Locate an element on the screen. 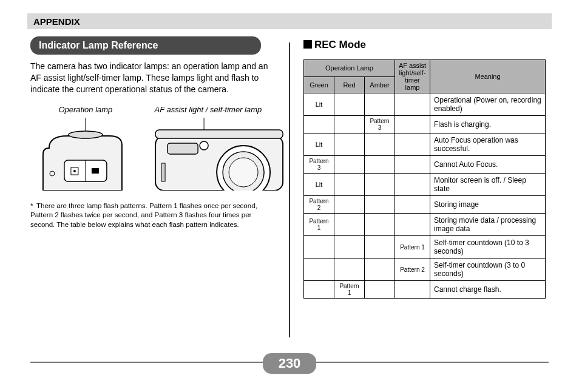 Image resolution: width=579 pixels, height=392 pixels. th-green: Green is located at coordinates (319, 85).